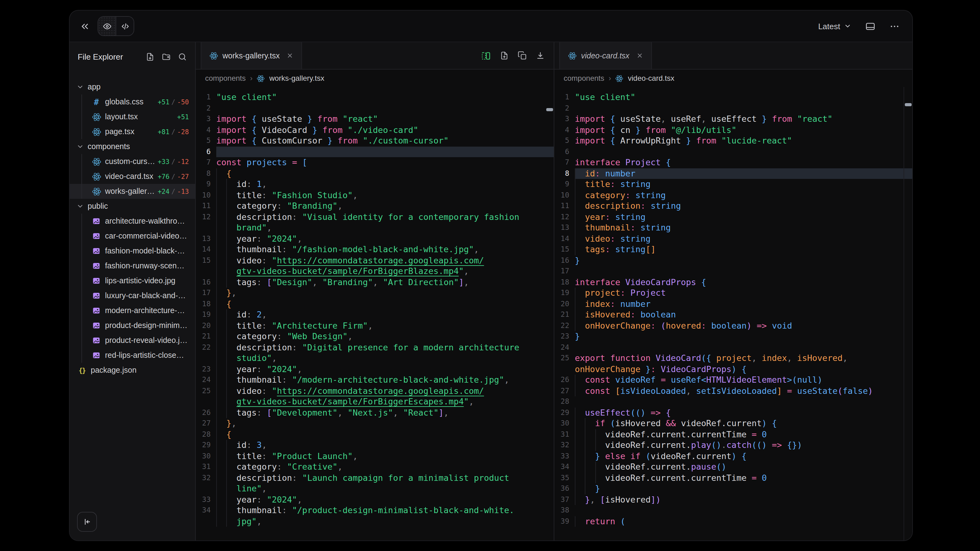 The width and height of the screenshot is (980, 551). I want to click on code-row: 4import { VideoCard } from "./video-card…, so click(375, 130).